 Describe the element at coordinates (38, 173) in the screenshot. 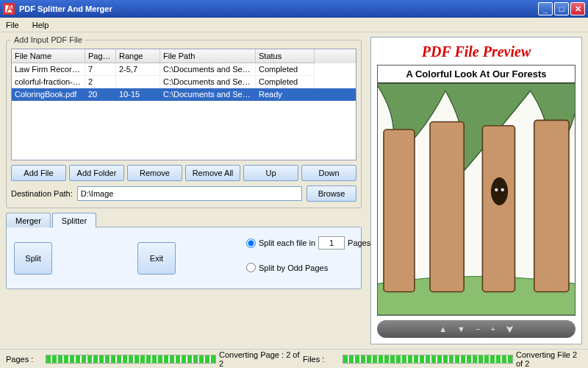

I see `add-file-button: Add File` at that location.